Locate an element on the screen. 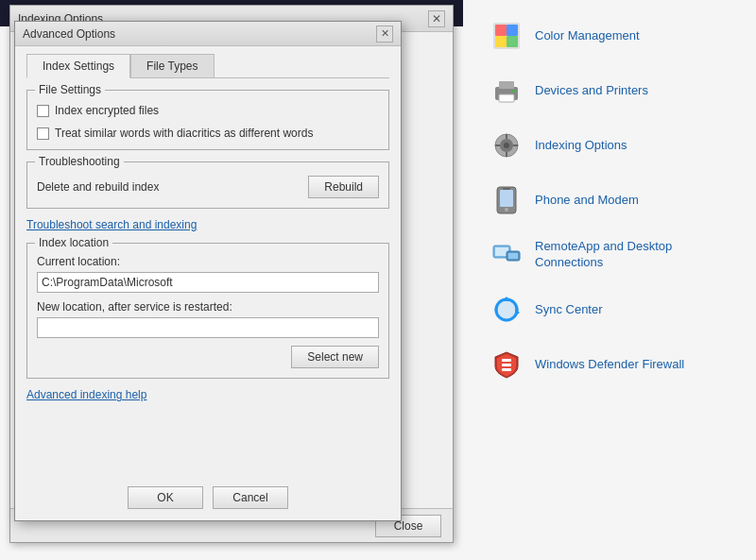 Image resolution: width=756 pixels, height=560 pixels. new-location-input is located at coordinates (208, 328).